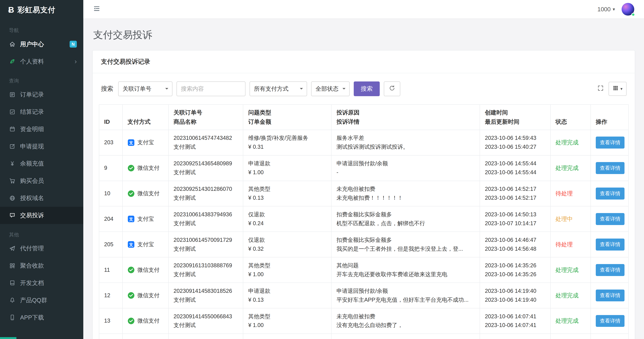  I want to click on avatar, so click(628, 9).